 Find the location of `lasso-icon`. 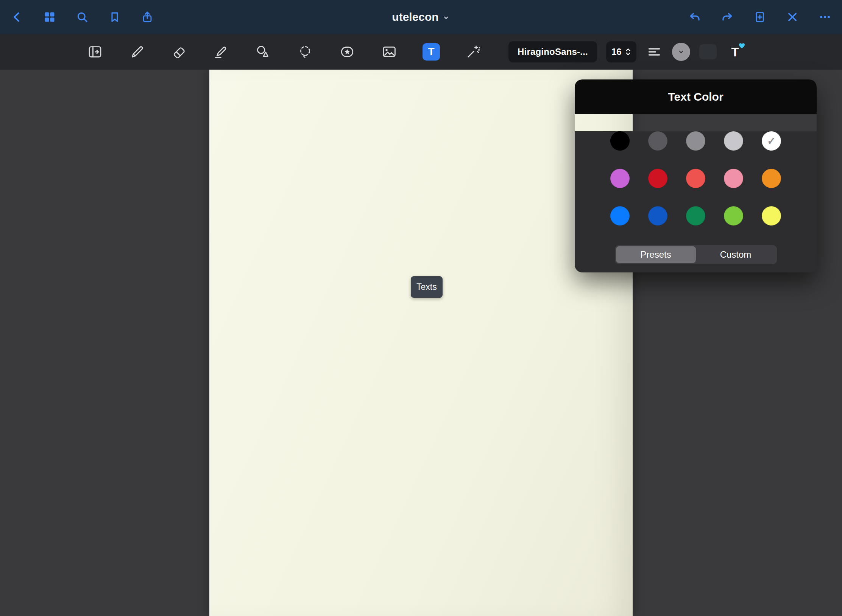

lasso-icon is located at coordinates (305, 52).